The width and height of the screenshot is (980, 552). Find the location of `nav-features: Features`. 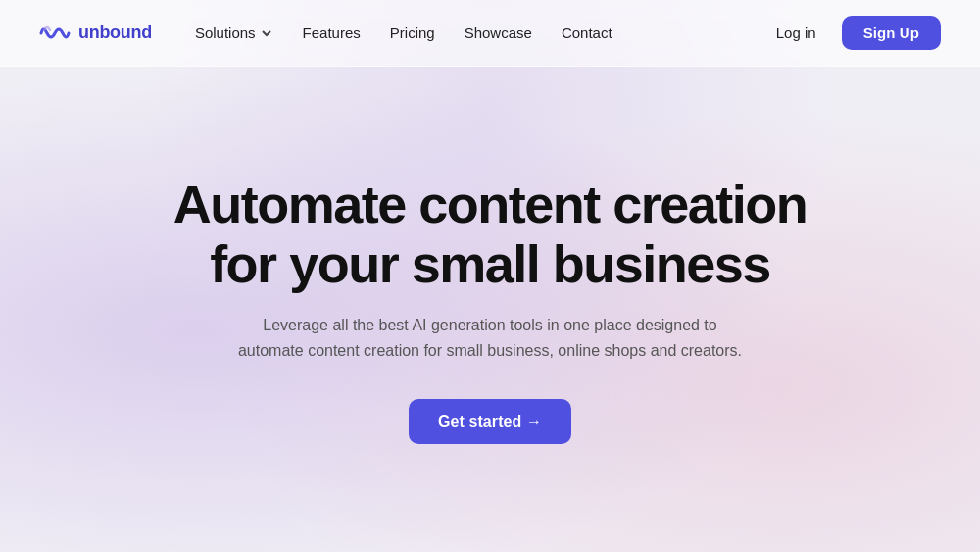

nav-features: Features is located at coordinates (331, 33).